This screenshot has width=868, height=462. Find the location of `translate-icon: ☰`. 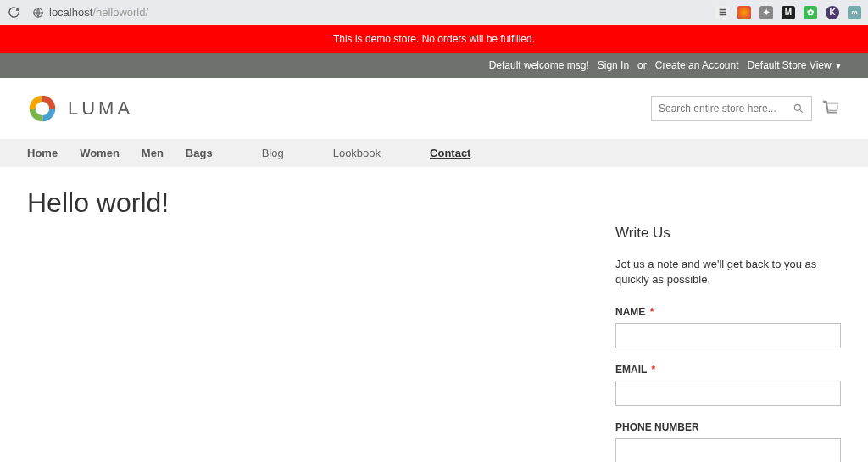

translate-icon: ☰ is located at coordinates (722, 13).